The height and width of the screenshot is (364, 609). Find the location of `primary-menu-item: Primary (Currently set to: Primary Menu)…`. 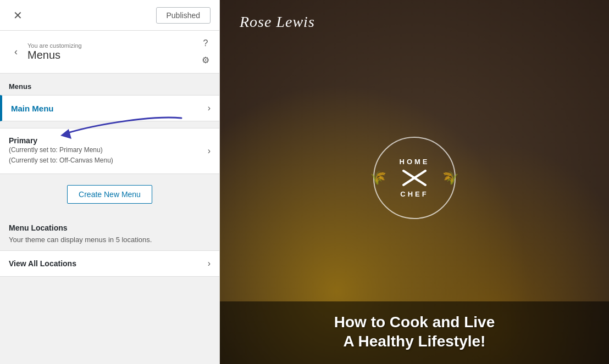

primary-menu-item: Primary (Currently set to: Primary Menu)… is located at coordinates (110, 151).